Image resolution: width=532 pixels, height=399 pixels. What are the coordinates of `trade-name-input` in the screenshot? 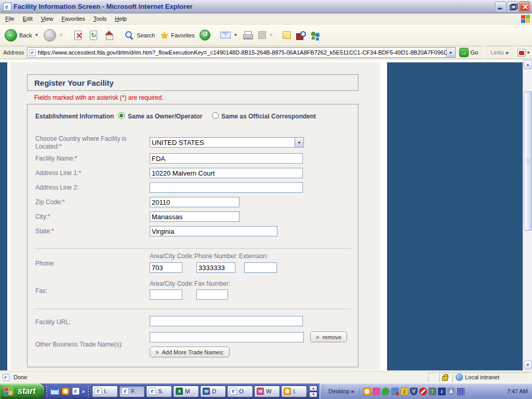 It's located at (227, 337).